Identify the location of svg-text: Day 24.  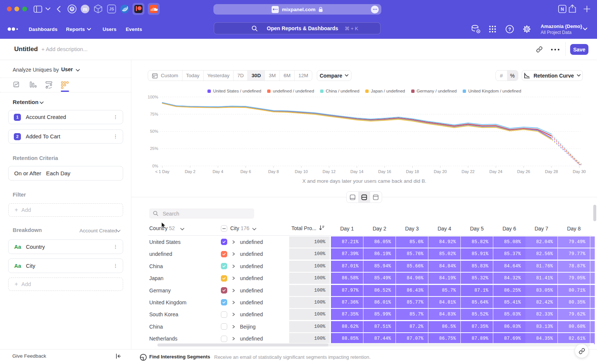
(496, 172).